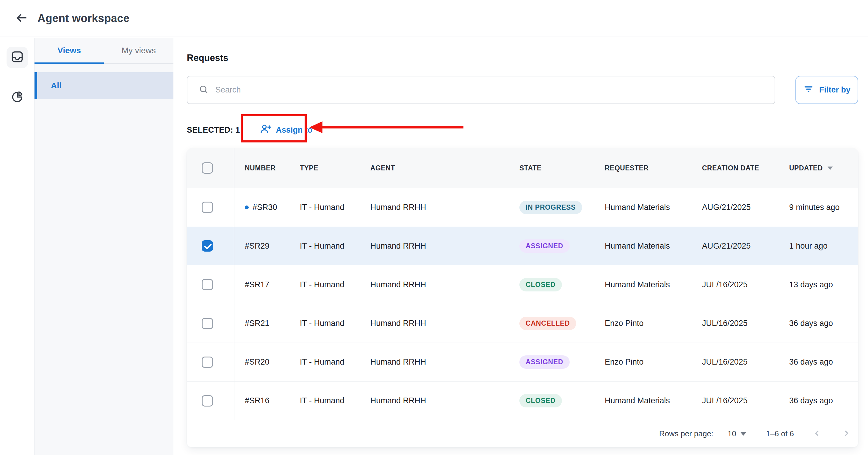  I want to click on filter-by-button: Filter by, so click(827, 90).